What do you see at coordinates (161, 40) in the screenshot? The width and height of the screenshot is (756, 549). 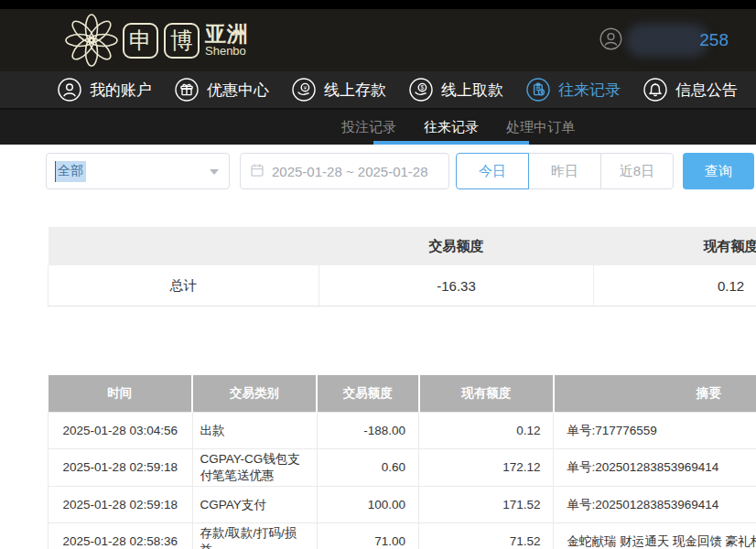 I see `brand-name-boxes: 申 博` at bounding box center [161, 40].